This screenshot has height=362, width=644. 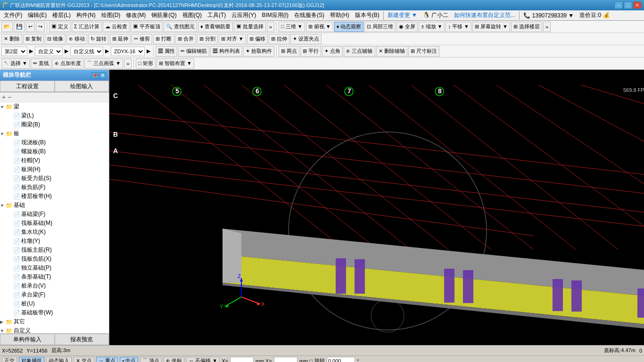 I want to click on tb-line: ✏ 直线, so click(x=41, y=64).